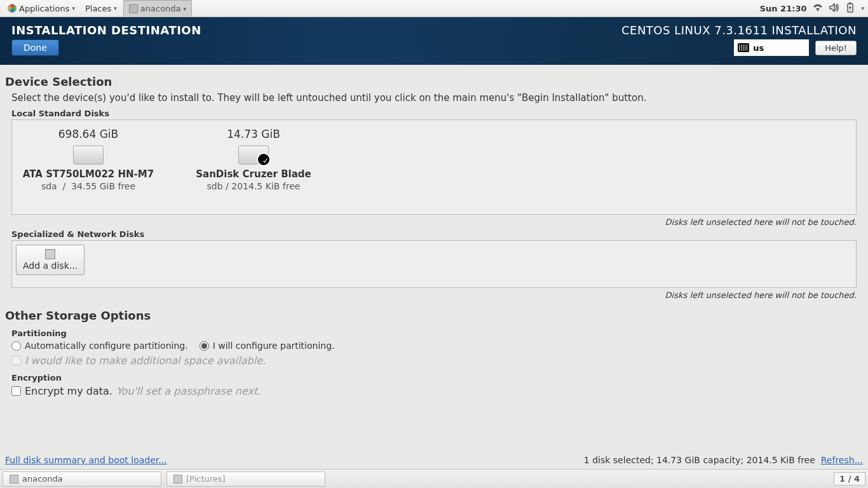  What do you see at coordinates (267, 346) in the screenshot?
I see `radio-manual-partitioning: I will configure partitioning.` at bounding box center [267, 346].